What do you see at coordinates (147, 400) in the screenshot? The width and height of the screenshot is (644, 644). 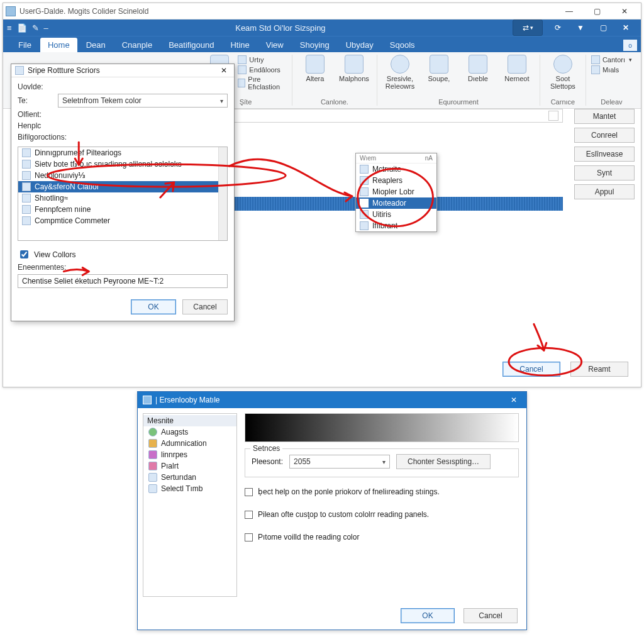 I see `settings-dialog-icon` at bounding box center [147, 400].